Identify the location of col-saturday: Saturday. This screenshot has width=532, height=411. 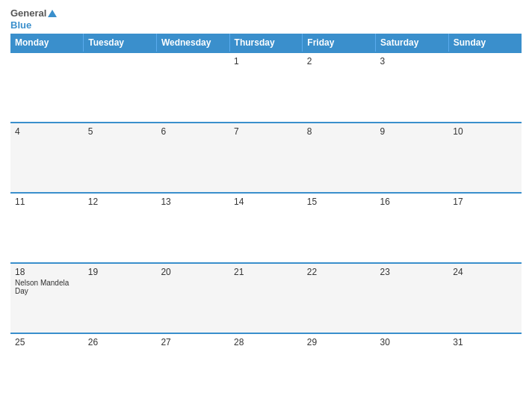
(412, 43).